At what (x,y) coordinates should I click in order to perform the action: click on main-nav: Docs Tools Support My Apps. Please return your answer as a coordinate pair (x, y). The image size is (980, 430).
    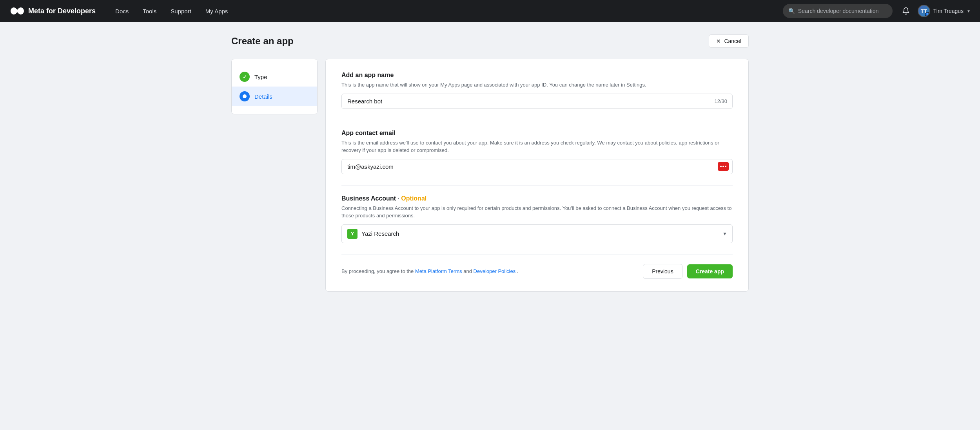
    Looking at the image, I should click on (445, 11).